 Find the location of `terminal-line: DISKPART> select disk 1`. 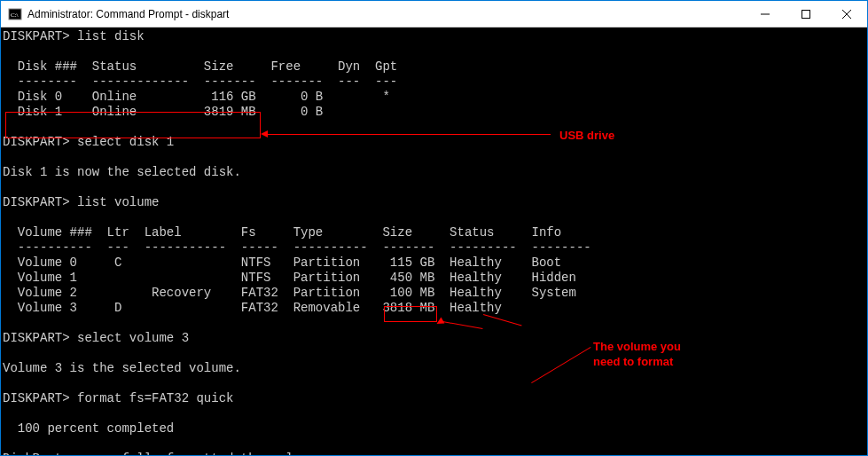

terminal-line: DISKPART> select disk 1 is located at coordinates (434, 142).